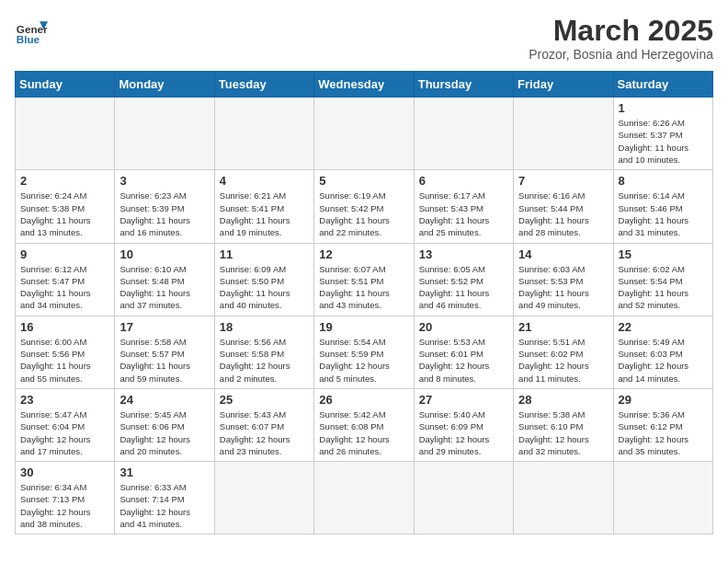  I want to click on calendar-cell: 27Sunrise: 5:40 AM Sunset: 6:09 PM Dayli…, so click(463, 425).